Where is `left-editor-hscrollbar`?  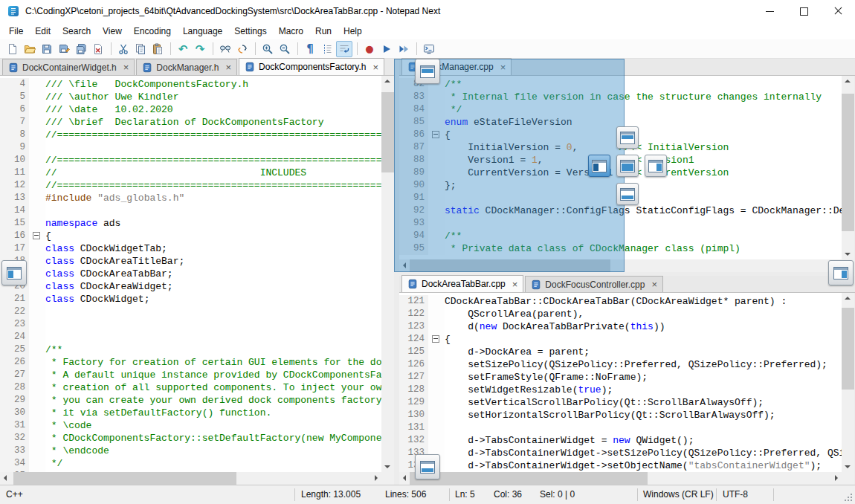 left-editor-hscrollbar is located at coordinates (190, 479).